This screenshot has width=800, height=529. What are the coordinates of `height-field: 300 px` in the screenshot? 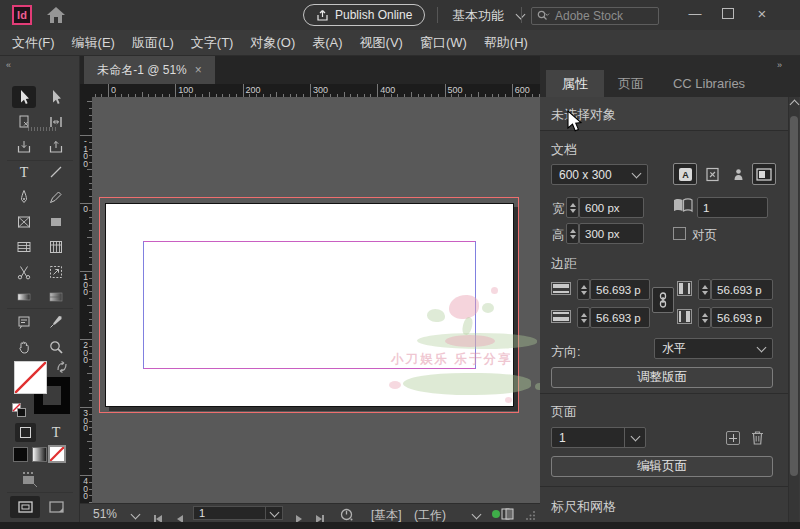 It's located at (612, 234).